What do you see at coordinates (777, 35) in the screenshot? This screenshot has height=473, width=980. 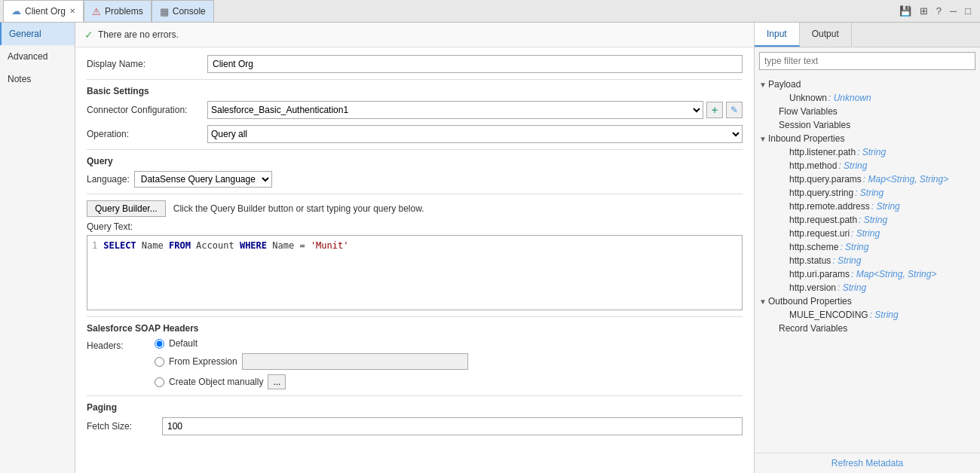 I see `tab-input: Input` at bounding box center [777, 35].